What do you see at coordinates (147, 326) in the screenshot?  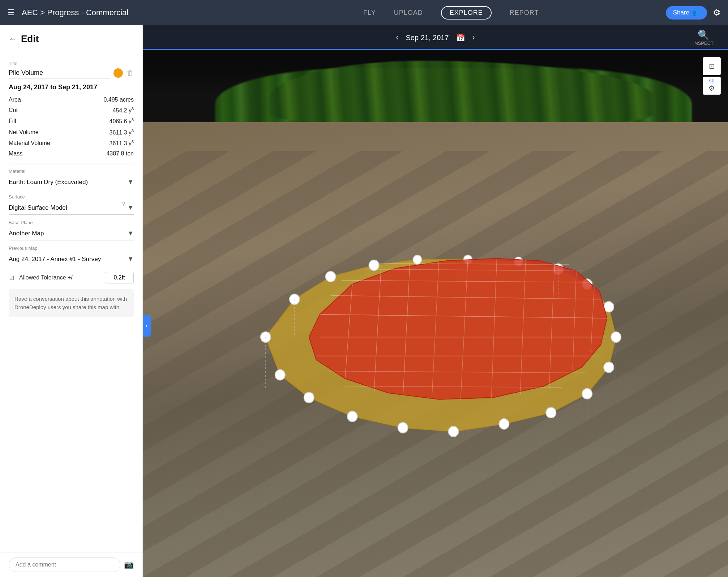 I see `sidebar-collapse-tab: ‹` at bounding box center [147, 326].